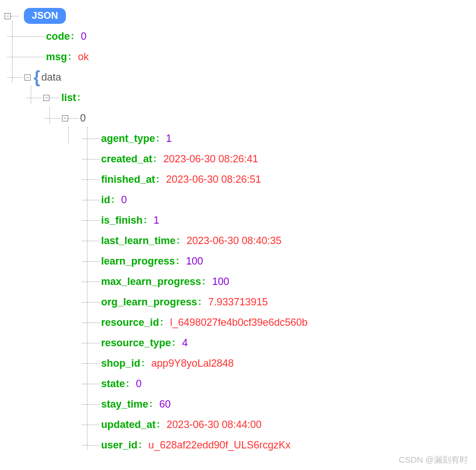  I want to click on field-row: msg:ok, so click(240, 57).